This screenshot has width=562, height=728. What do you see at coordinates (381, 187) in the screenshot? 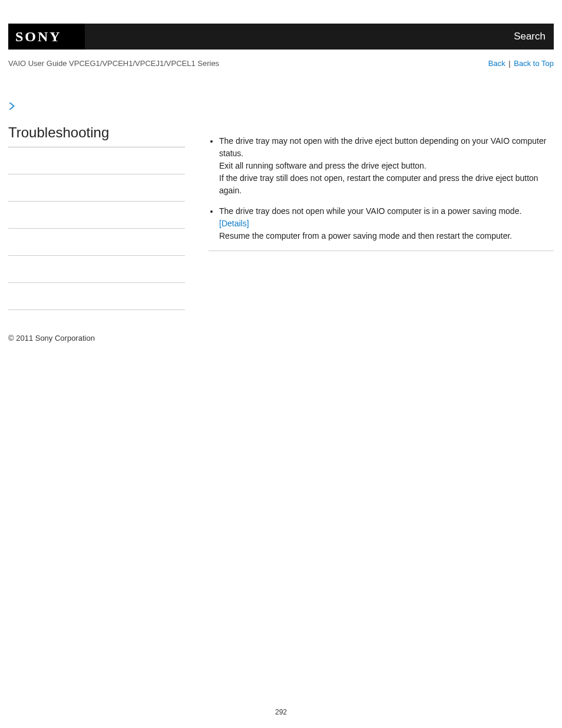
I see `main-content: The drive tray may not open with the dri…` at bounding box center [381, 187].